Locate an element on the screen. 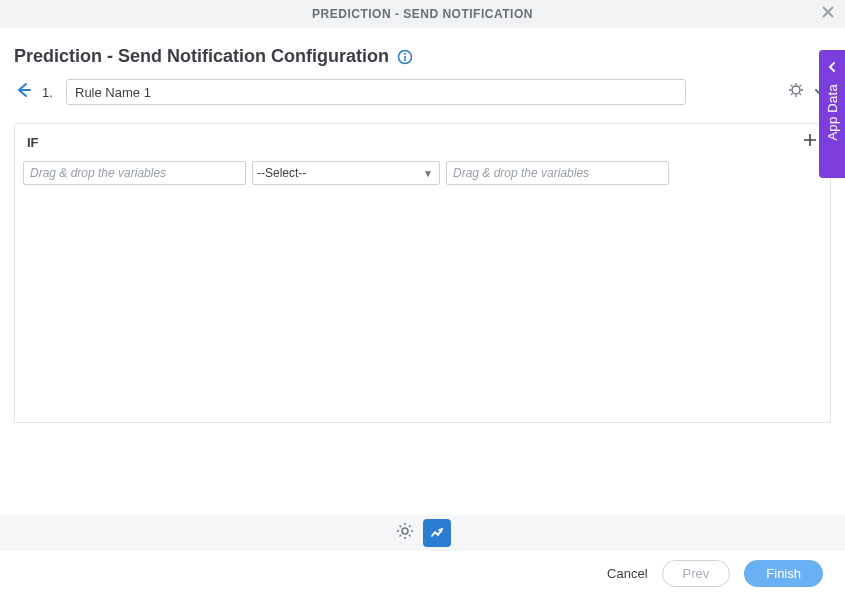 This screenshot has height=593, width=845. operator-select: --Select-- ▼ is located at coordinates (346, 173).